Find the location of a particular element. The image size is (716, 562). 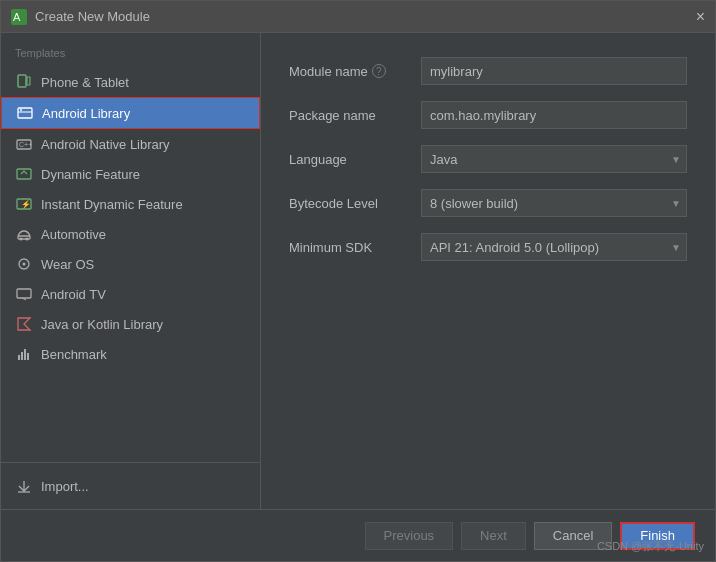

titlebar: A Create New Module × is located at coordinates (358, 17).